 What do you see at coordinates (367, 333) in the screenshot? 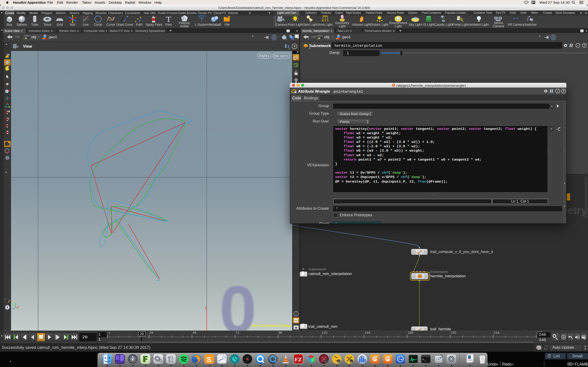
I see `svg-text: 144` at bounding box center [367, 333].